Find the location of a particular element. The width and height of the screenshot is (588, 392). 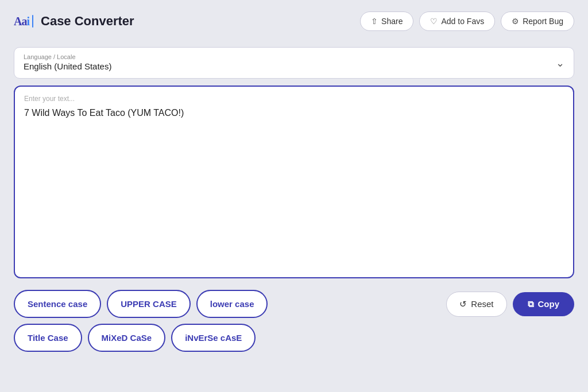

language-dropdown: Language / Locale English (United States… is located at coordinates (294, 63).